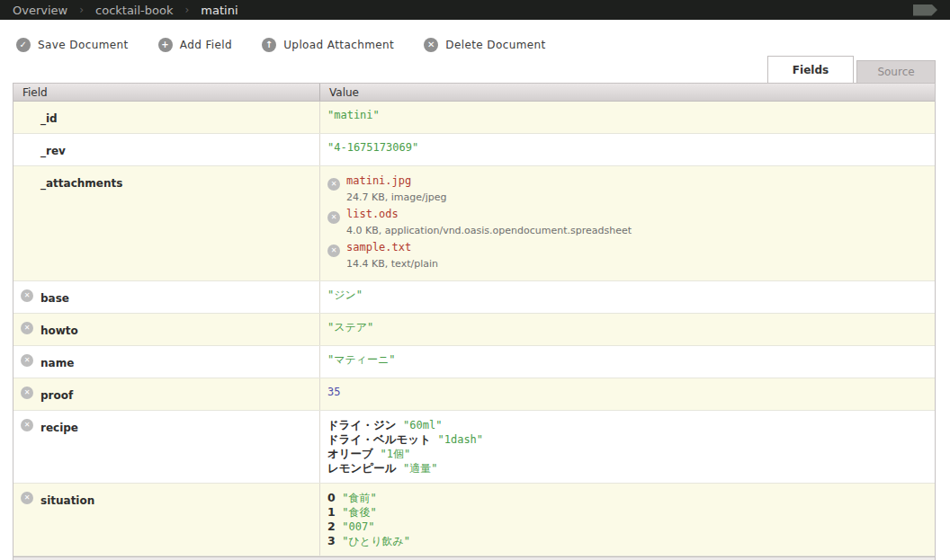 Image resolution: width=950 pixels, height=560 pixels. I want to click on entry-value: "適量", so click(420, 468).